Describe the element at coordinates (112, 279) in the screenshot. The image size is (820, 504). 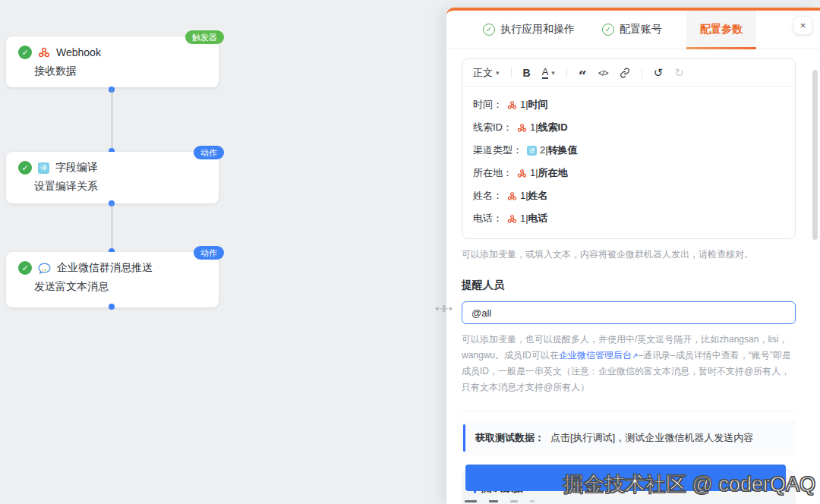
I see `node-wechat-push: 动作 ✓ 企业微信群消息推送 发送富文本消息` at that location.